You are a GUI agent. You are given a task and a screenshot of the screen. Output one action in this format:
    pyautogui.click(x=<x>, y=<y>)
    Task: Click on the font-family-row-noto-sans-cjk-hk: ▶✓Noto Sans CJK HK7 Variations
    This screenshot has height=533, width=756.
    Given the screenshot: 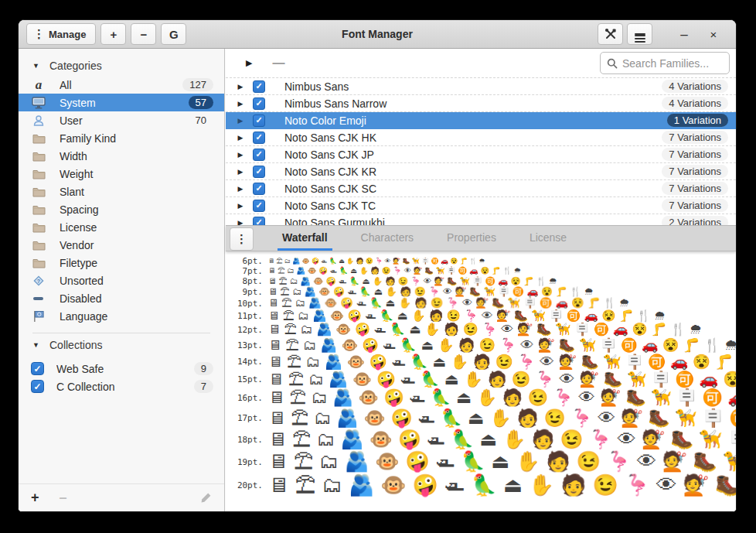 What is the action you would take?
    pyautogui.click(x=481, y=138)
    